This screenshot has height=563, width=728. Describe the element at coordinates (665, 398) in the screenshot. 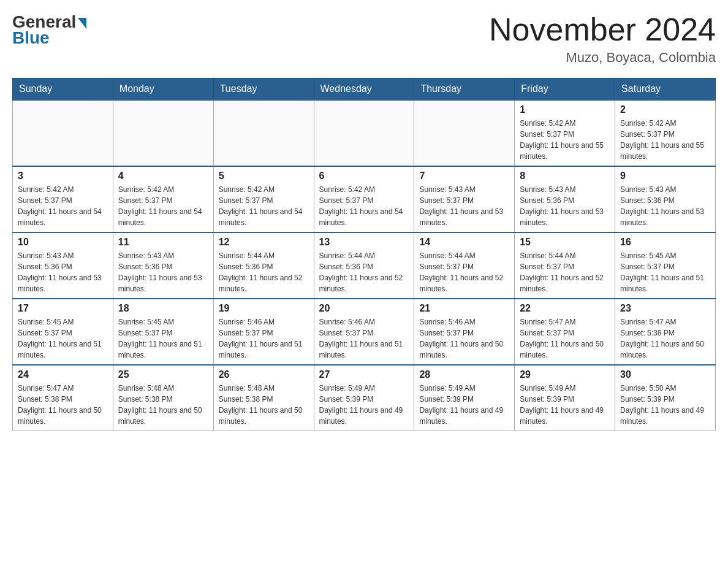

I see `calendar-cell: 30Sunrise: 5:50 AMSunset: 5:39 PMDayligh…` at that location.